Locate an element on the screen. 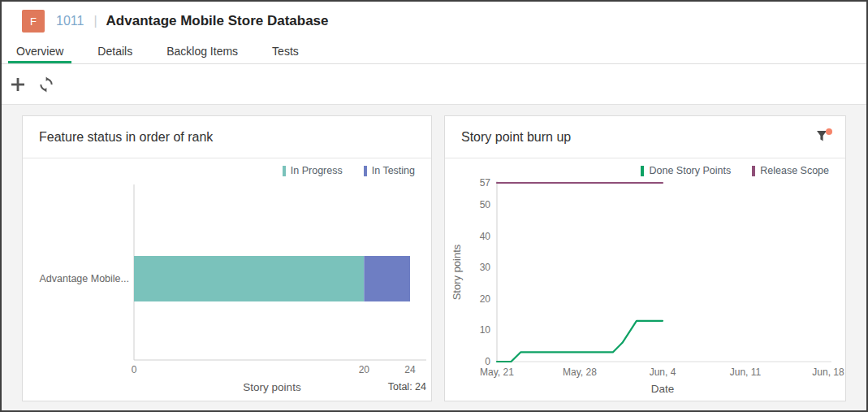 The height and width of the screenshot is (412, 868). bar-chart-legend: In Progress In Testing is located at coordinates (227, 167).